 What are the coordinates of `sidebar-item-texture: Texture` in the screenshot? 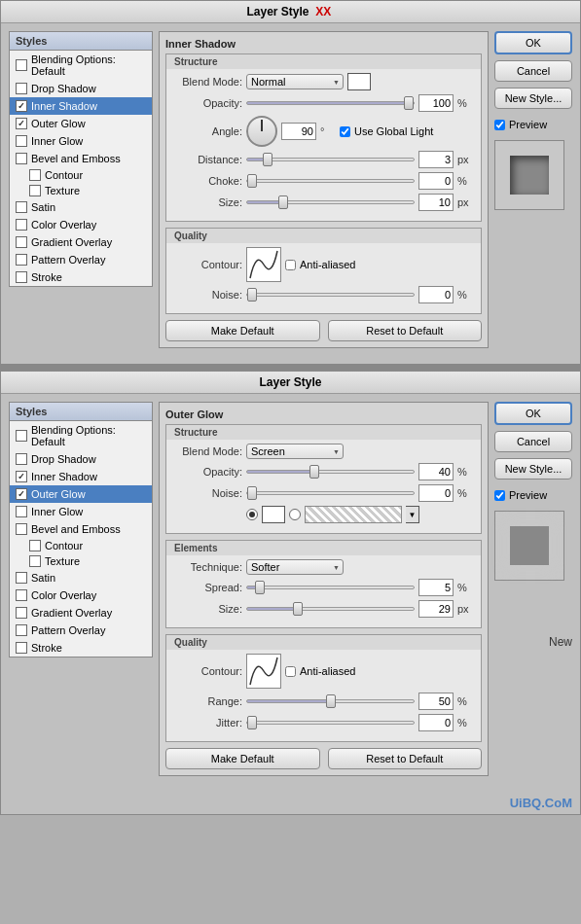 It's located at (81, 191).